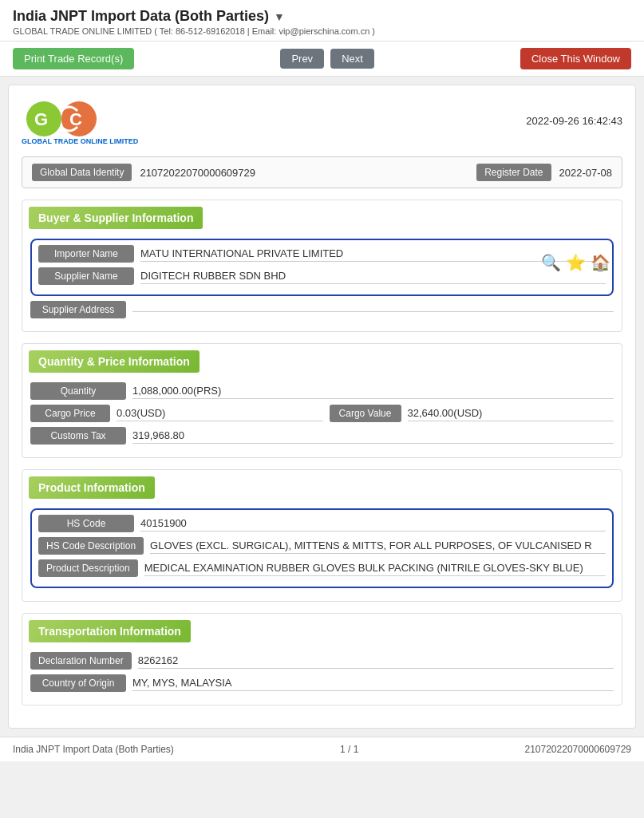 The image size is (644, 818). Describe the element at coordinates (92, 488) in the screenshot. I see `product-header: Product Information` at that location.